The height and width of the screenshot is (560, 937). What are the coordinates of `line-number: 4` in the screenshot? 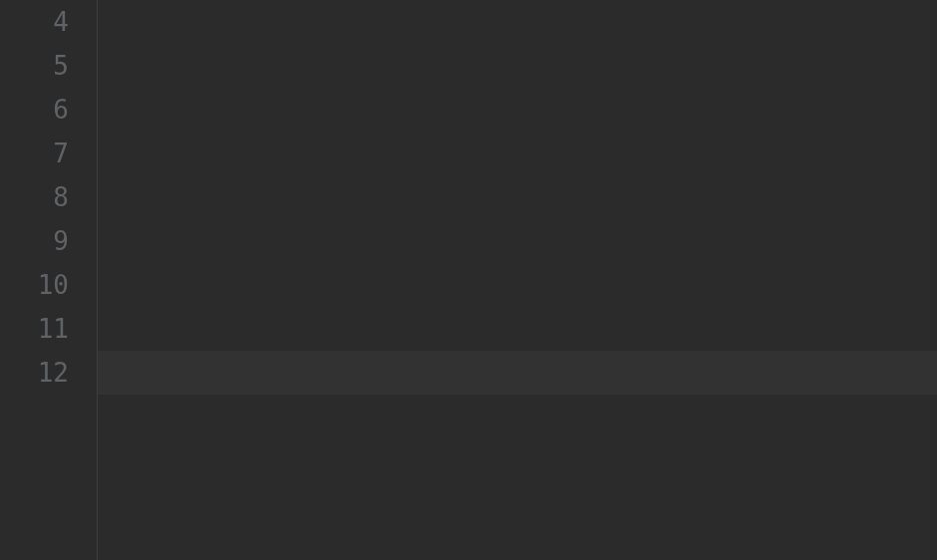 It's located at (34, 22).